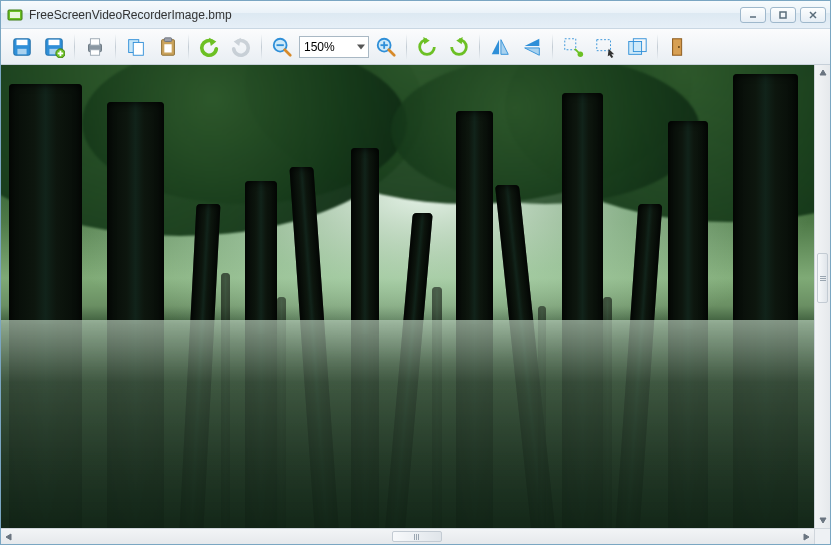 The image size is (831, 545). I want to click on exit-button, so click(678, 47).